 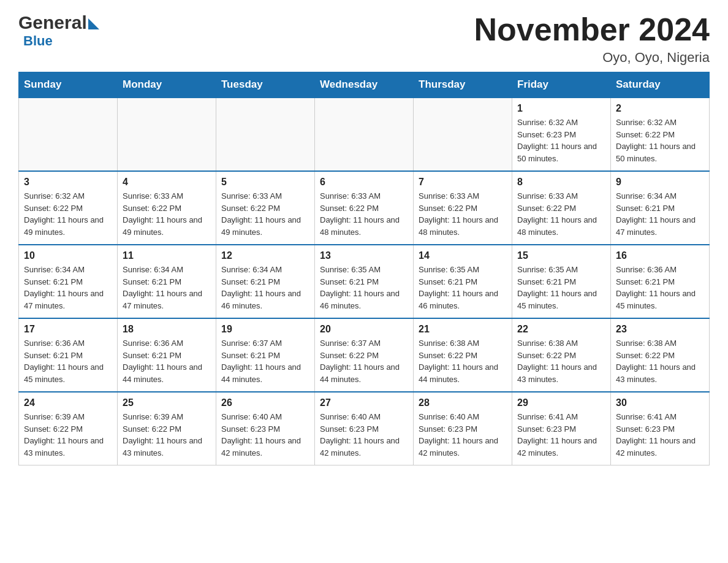 What do you see at coordinates (265, 361) in the screenshot?
I see `day-info: Sunrise: 6:37 AM Sunset: 6:21 PM Dayligh…` at bounding box center [265, 361].